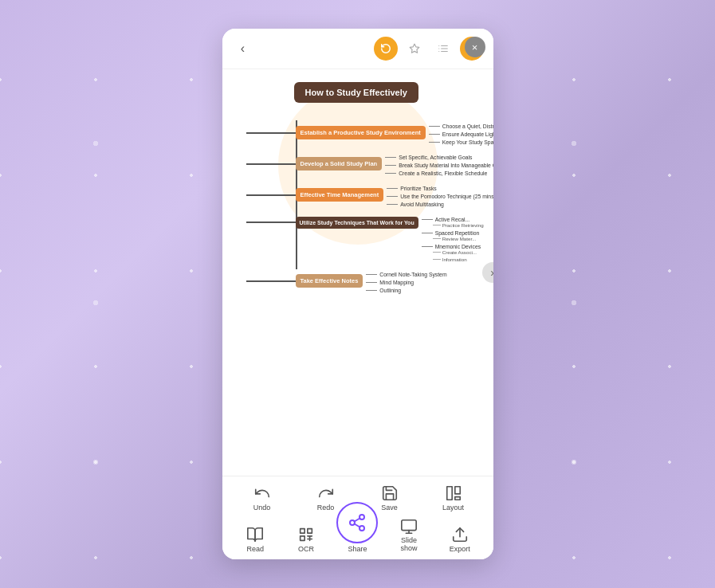 The image size is (715, 588). What do you see at coordinates (255, 539) in the screenshot?
I see `read-button: Read` at bounding box center [255, 539].